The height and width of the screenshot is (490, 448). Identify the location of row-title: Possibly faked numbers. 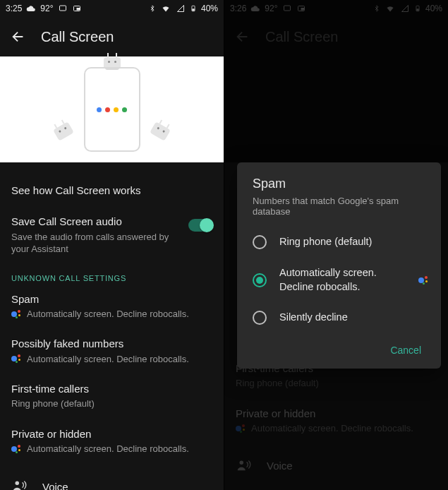
(111, 344).